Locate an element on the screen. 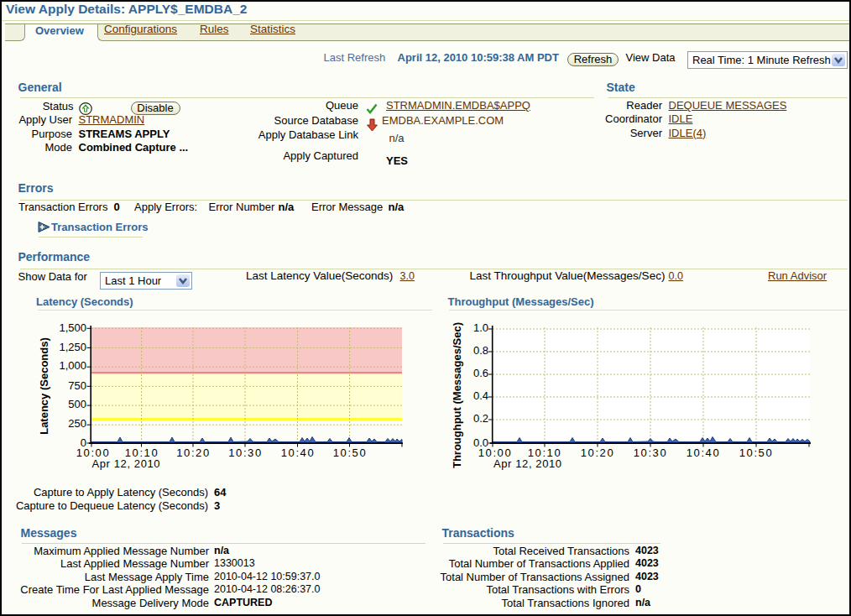 This screenshot has width=851, height=616. svg-text: 0.6 is located at coordinates (481, 373).